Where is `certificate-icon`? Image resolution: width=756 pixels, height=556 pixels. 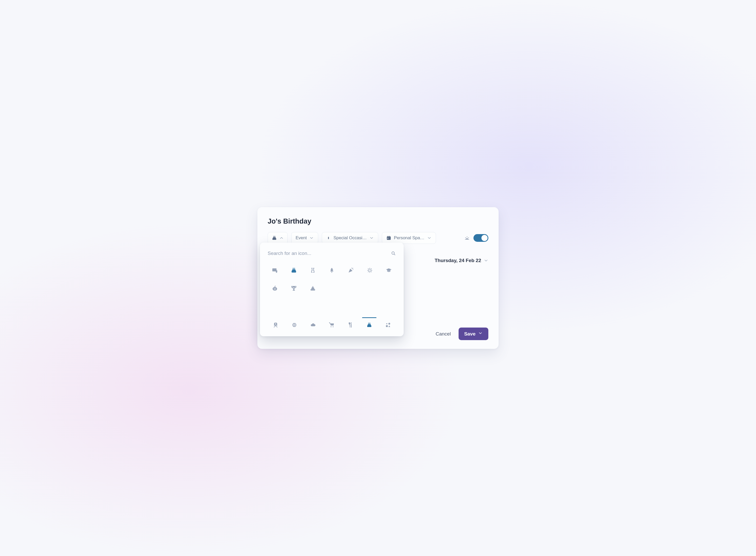
certificate-icon is located at coordinates (275, 271).